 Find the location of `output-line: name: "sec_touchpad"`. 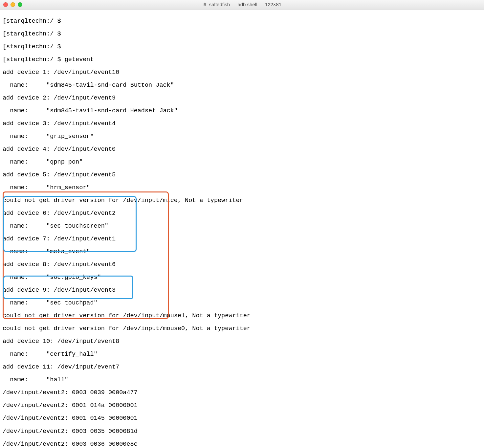

output-line: name: "sec_touchpad" is located at coordinates (242, 303).